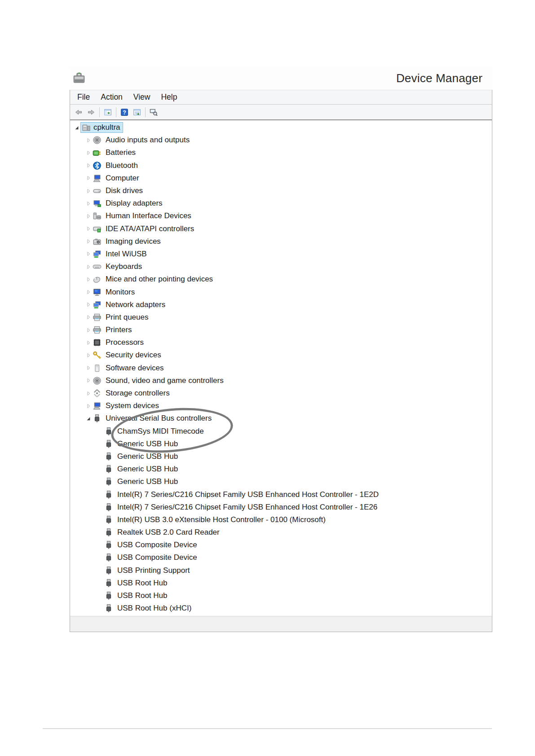  I want to click on tree-item: USB Printing Support, so click(281, 571).